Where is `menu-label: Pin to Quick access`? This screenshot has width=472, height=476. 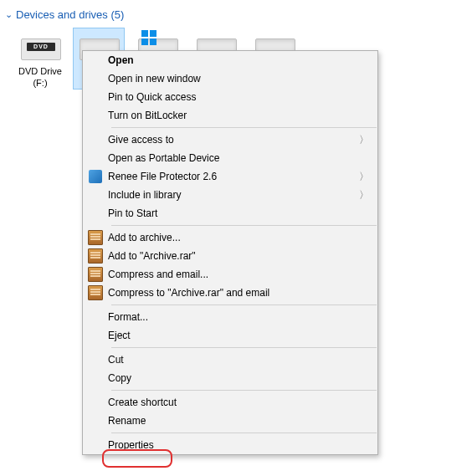 menu-label: Pin to Quick access is located at coordinates (239, 97).